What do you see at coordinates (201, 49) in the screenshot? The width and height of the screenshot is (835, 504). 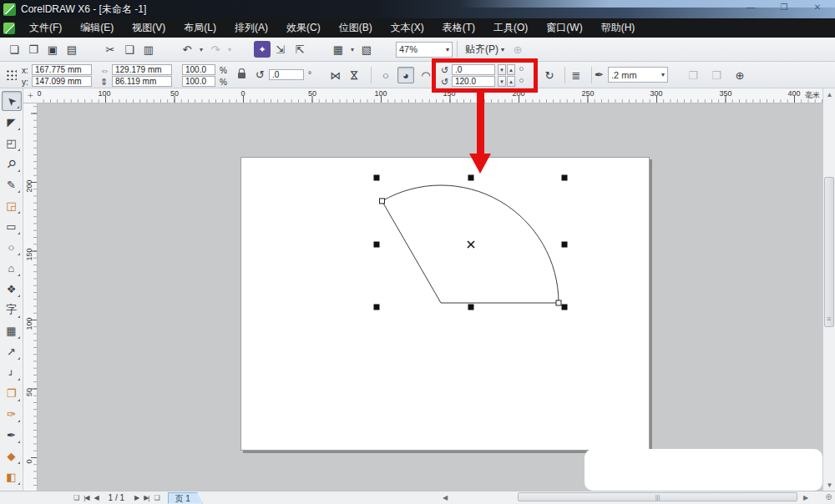 I see `undo-dropdown-icon: ▾` at bounding box center [201, 49].